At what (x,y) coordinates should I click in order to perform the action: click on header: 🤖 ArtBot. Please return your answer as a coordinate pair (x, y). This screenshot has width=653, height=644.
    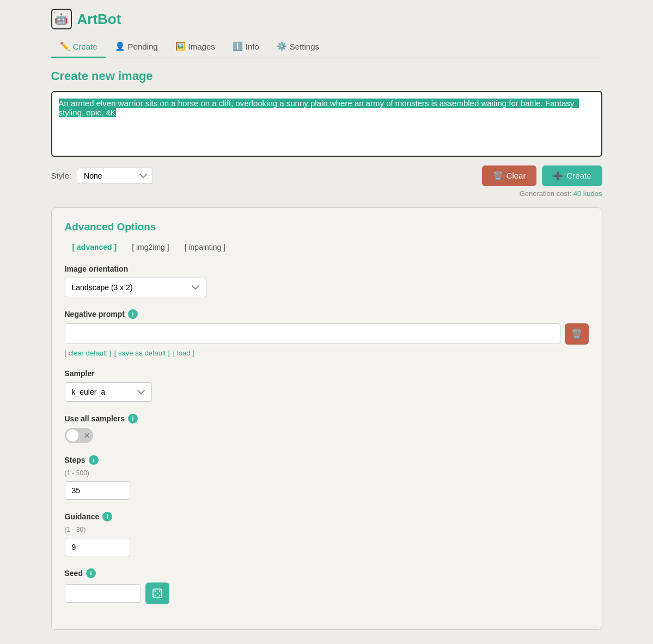
    Looking at the image, I should click on (327, 19).